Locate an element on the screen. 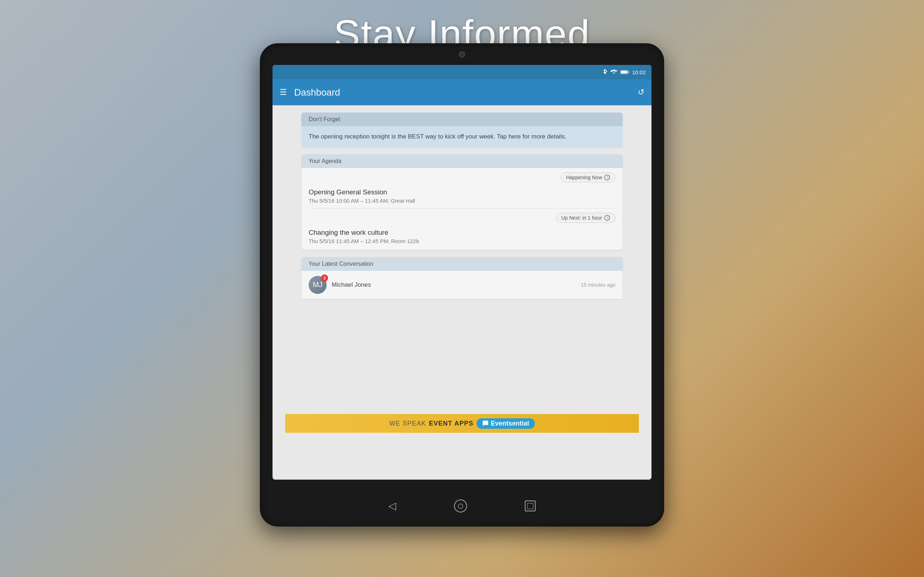 Image resolution: width=924 pixels, height=577 pixels. back-button: ◁ is located at coordinates (393, 506).